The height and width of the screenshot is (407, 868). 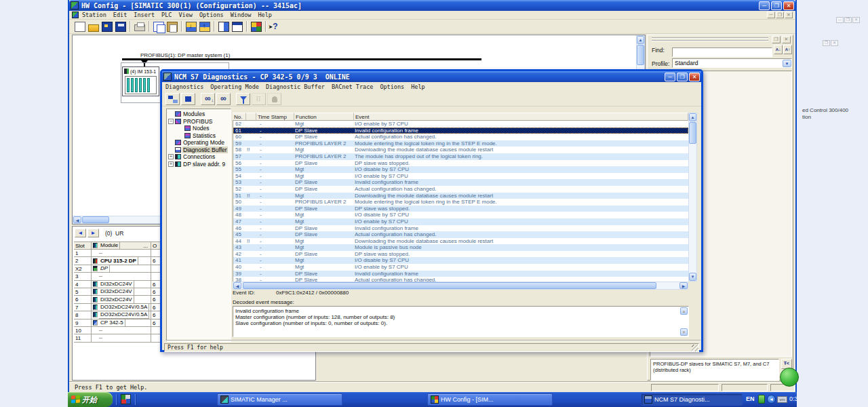 What do you see at coordinates (682, 77) in the screenshot?
I see `maximize-button: ❐` at bounding box center [682, 77].